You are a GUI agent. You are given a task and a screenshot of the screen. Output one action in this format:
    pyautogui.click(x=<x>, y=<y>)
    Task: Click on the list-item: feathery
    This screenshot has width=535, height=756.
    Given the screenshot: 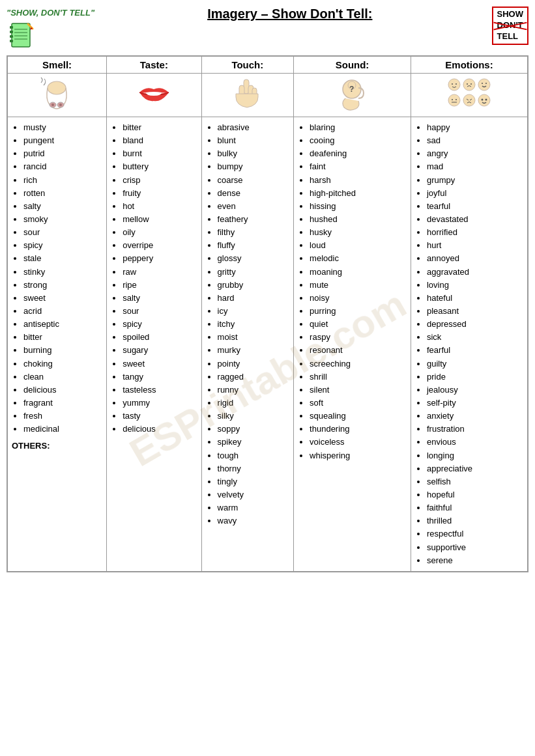 What is the action you would take?
    pyautogui.click(x=254, y=219)
    